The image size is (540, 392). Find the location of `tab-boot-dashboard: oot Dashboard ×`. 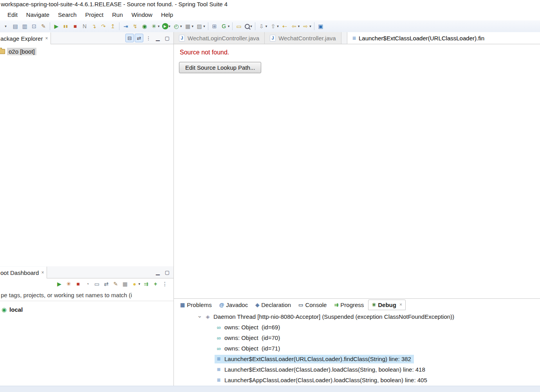

tab-boot-dashboard: oot Dashboard × is located at coordinates (23, 273).